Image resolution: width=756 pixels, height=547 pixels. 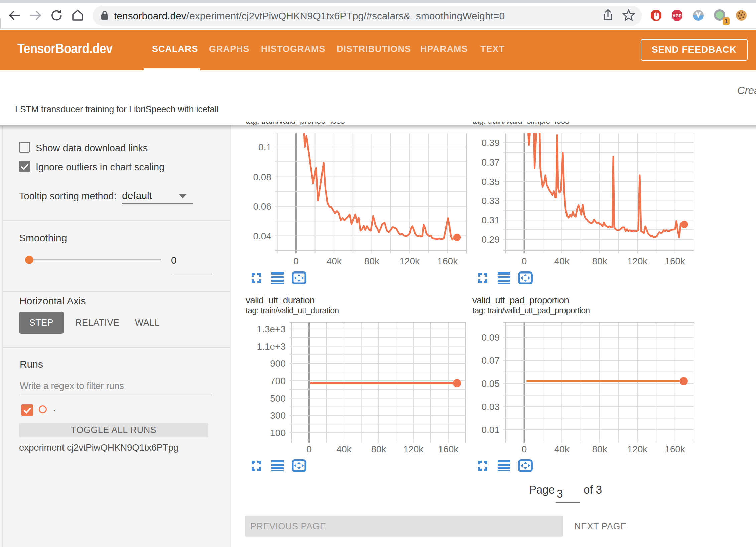 What do you see at coordinates (491, 162) in the screenshot?
I see `svg-text: 0.37` at bounding box center [491, 162].